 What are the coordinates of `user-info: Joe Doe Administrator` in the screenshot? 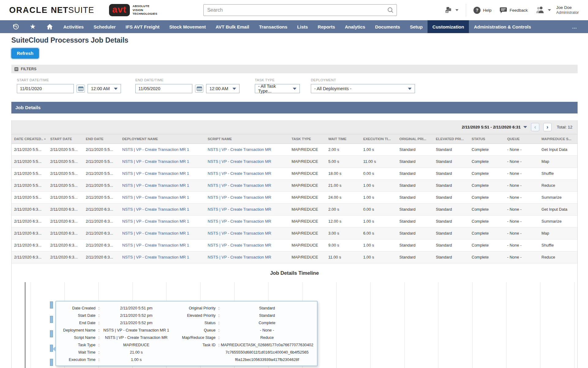 It's located at (567, 10).